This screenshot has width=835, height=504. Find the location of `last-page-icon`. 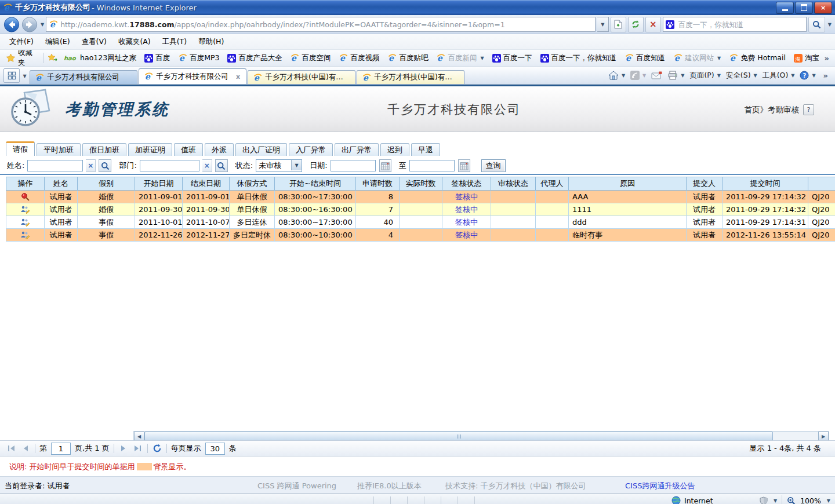

last-page-icon is located at coordinates (138, 448).